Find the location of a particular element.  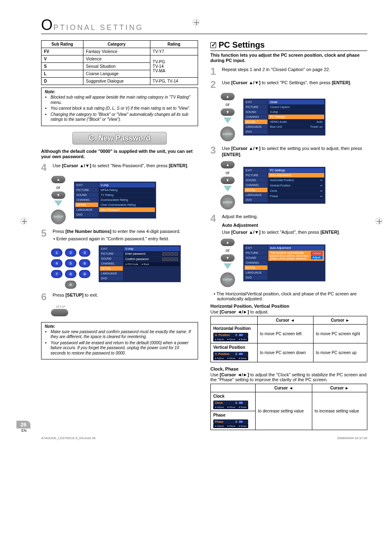

step-number: 4 is located at coordinates (46, 168).